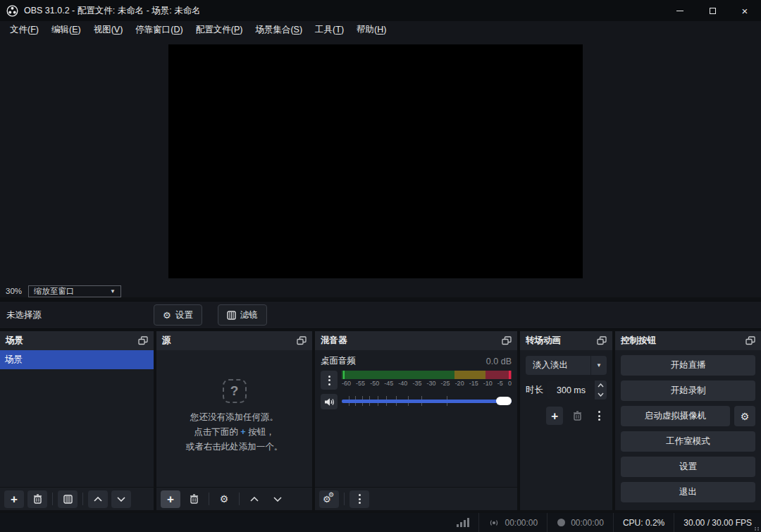 Image resolution: width=761 pixels, height=532 pixels. Describe the element at coordinates (330, 30) in the screenshot. I see `menu-item-tools: 工具(T)` at that location.